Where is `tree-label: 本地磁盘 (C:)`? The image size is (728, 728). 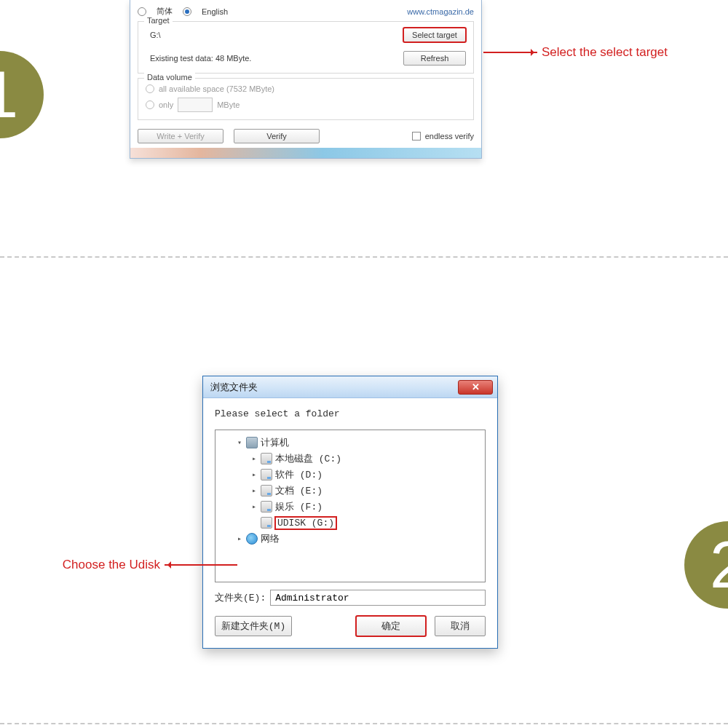
tree-label: 本地磁盘 (C:) is located at coordinates (309, 459).